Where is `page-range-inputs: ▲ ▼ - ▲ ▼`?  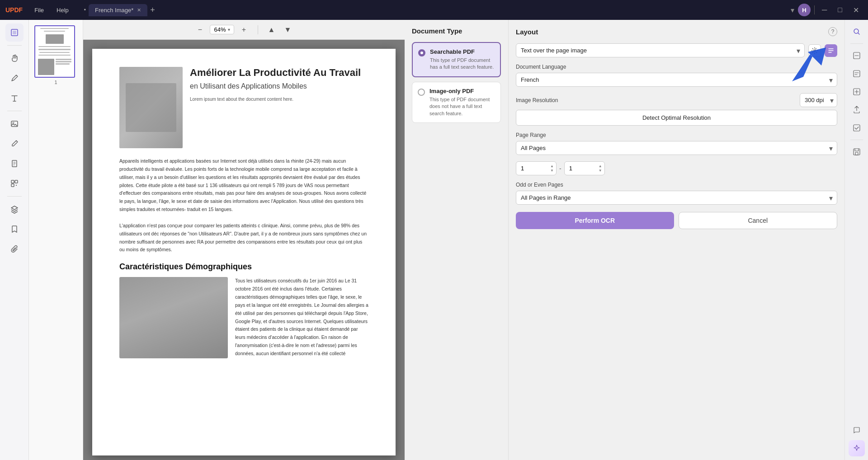 page-range-inputs: ▲ ▼ - ▲ ▼ is located at coordinates (676, 168).